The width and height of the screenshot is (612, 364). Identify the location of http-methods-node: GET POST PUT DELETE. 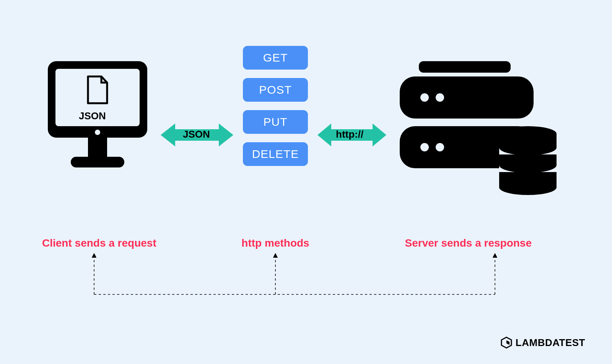
(275, 110).